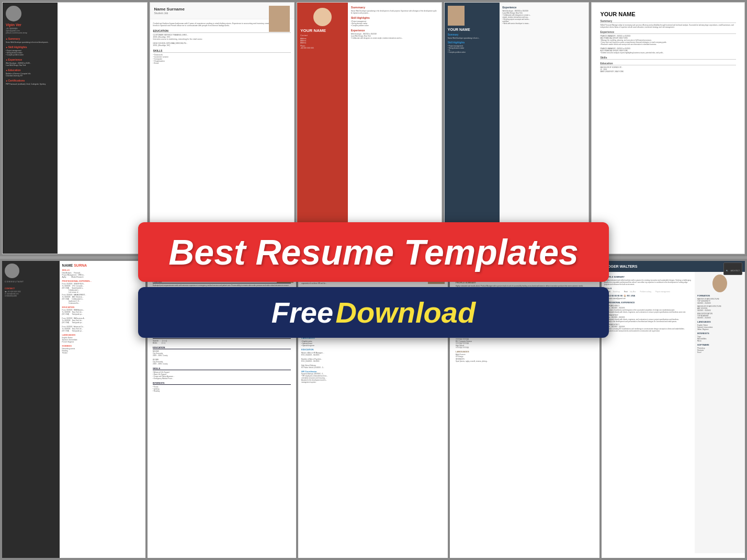 The height and width of the screenshot is (560, 747). I want to click on resume1-name: Vipin Ver, so click(30, 25).